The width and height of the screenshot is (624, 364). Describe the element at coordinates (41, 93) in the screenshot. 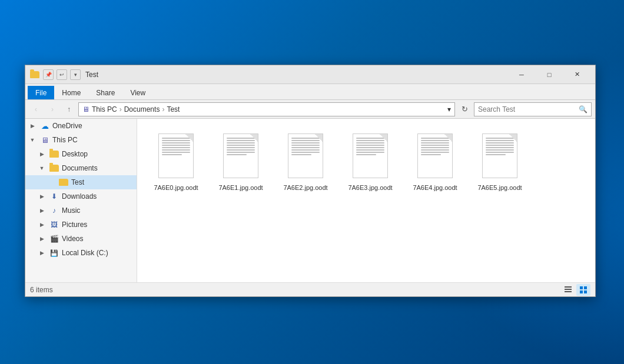

I see `tab-file: File` at that location.